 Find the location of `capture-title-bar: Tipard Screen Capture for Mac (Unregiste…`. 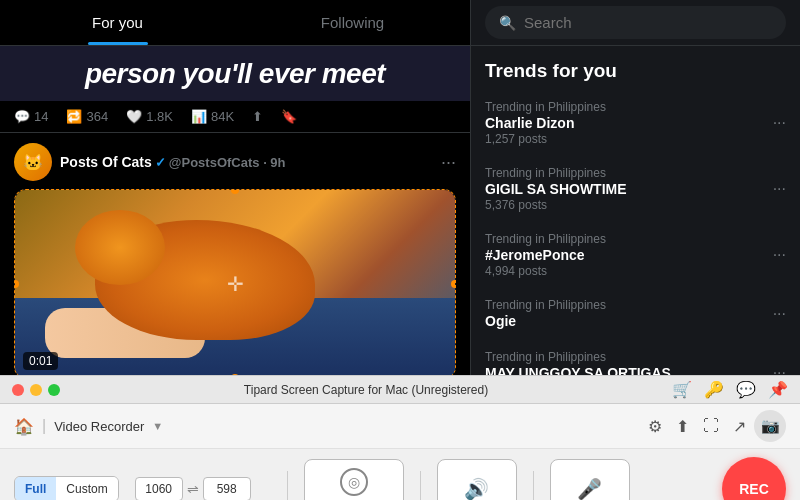

capture-title-bar: Tipard Screen Capture for Mac (Unregiste… is located at coordinates (400, 390).